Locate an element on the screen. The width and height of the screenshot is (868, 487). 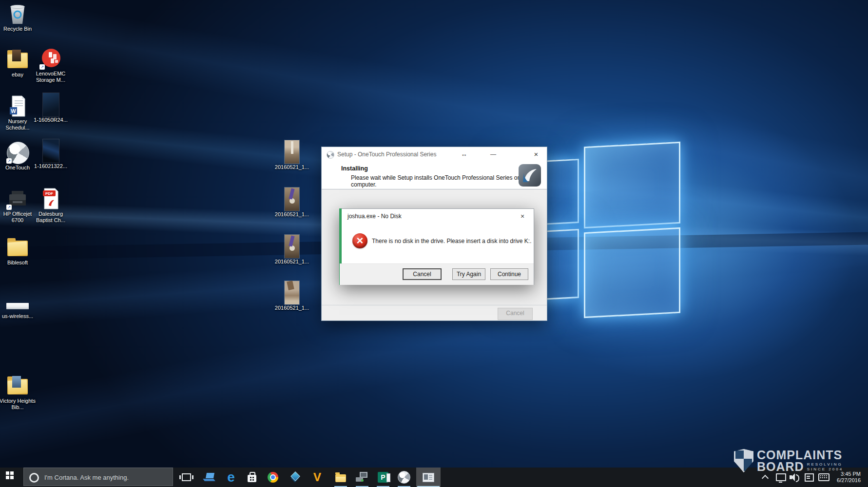
document-card-icon is located at coordinates (18, 301).